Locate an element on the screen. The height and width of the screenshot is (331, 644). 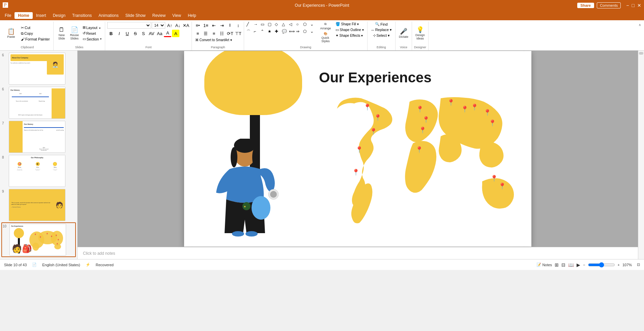
underline-button: U is located at coordinates (127, 33).